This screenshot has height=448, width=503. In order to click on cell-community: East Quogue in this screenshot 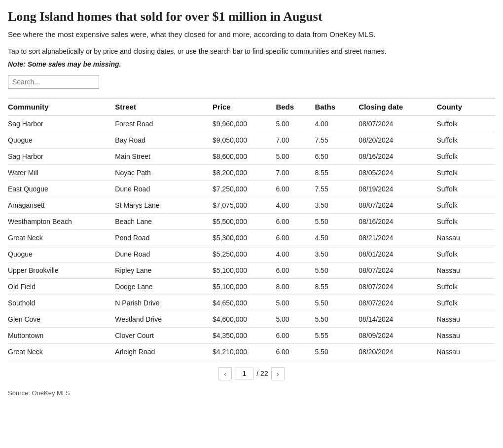, I will do `click(61, 188)`.